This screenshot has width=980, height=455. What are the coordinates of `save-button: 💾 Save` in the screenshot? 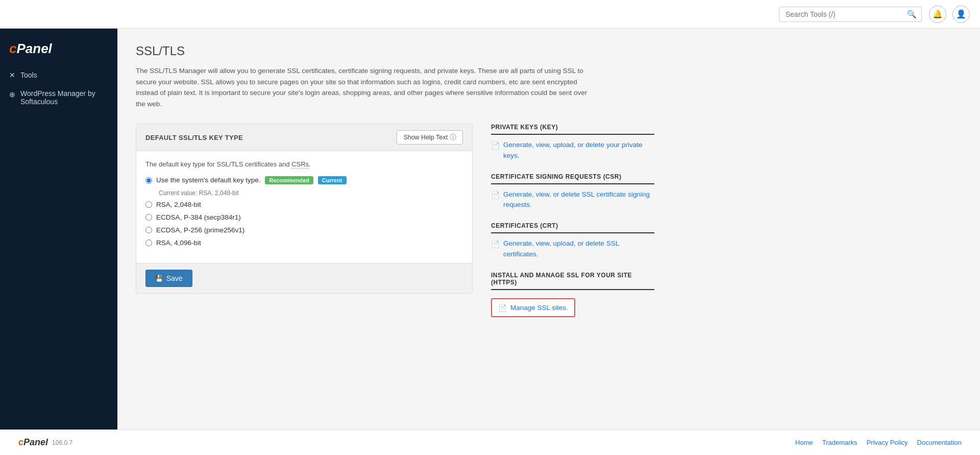 It's located at (169, 278).